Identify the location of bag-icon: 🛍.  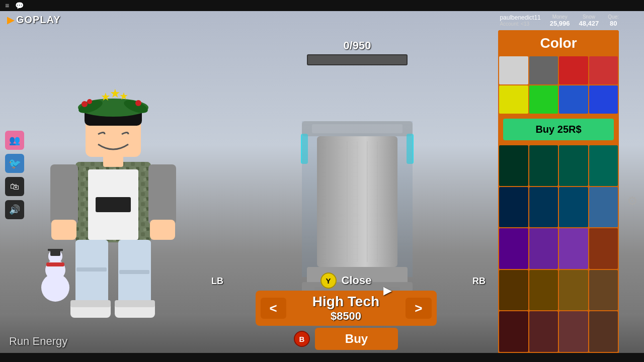
(15, 187).